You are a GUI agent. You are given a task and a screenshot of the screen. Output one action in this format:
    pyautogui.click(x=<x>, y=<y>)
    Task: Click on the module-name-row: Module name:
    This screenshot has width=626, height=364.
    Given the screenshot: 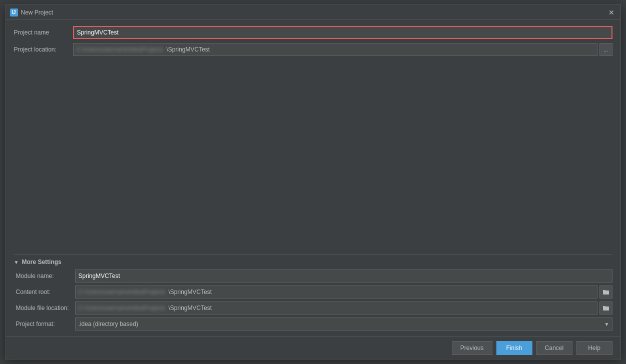 What is the action you would take?
    pyautogui.click(x=314, y=276)
    